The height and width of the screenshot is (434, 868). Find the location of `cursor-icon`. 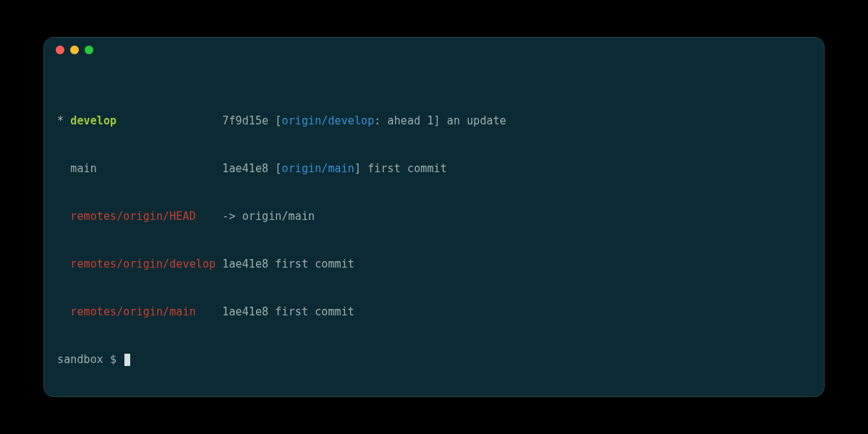

cursor-icon is located at coordinates (127, 360).